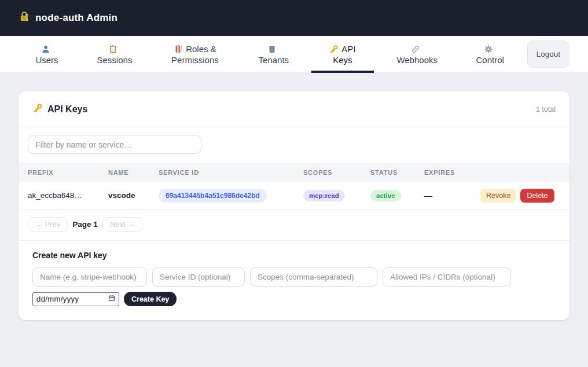 The height and width of the screenshot is (367, 588). I want to click on column-header-status: STATUS, so click(397, 173).